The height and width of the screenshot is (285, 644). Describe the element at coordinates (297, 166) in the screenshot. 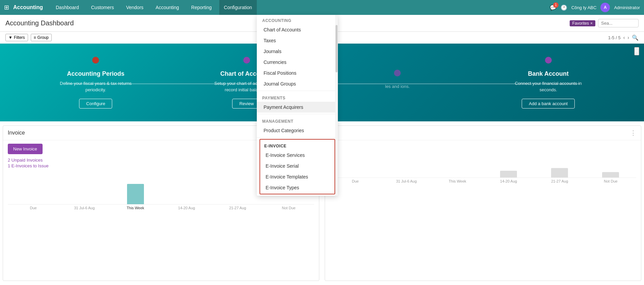

I see `menu-e-invoice-serial: E-Invoice Serial` at that location.